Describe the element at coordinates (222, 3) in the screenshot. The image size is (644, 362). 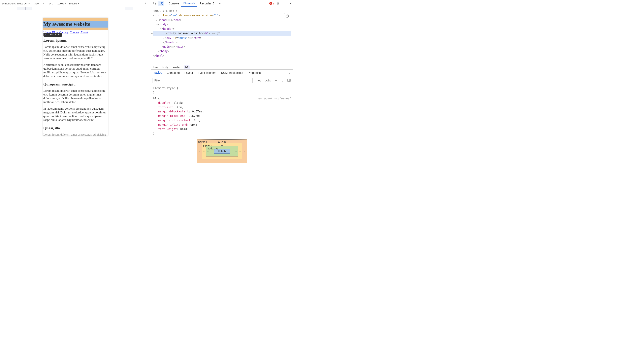
I see `devtools-tabbar: Console Elements Recorder ⚗ » ✕ 1 ⚙ ⋮ ✕` at that location.